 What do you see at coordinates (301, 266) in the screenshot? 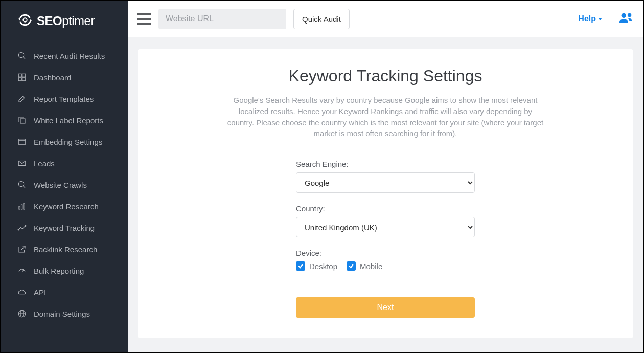
I see `desktop-checkbox` at bounding box center [301, 266].